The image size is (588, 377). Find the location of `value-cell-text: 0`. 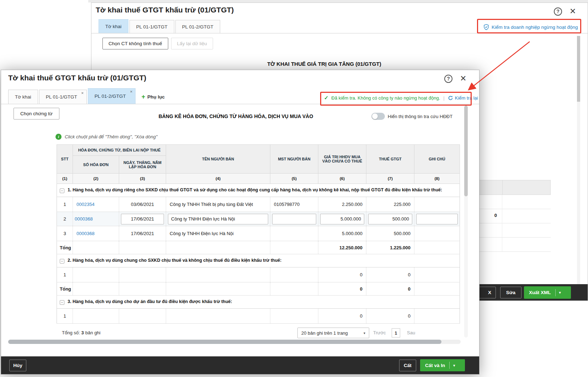

value-cell-text: 0 is located at coordinates (361, 316).